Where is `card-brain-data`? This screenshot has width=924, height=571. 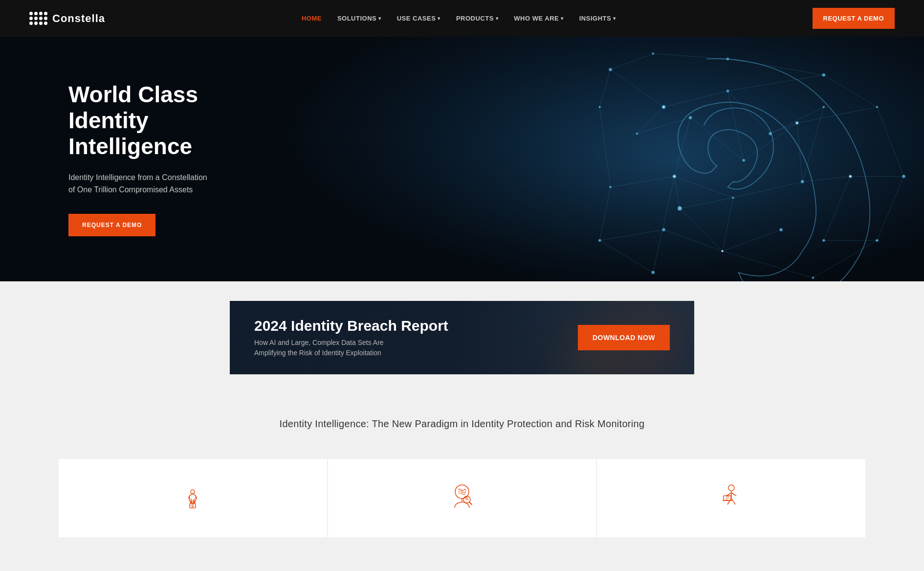
card-brain-data is located at coordinates (462, 498).